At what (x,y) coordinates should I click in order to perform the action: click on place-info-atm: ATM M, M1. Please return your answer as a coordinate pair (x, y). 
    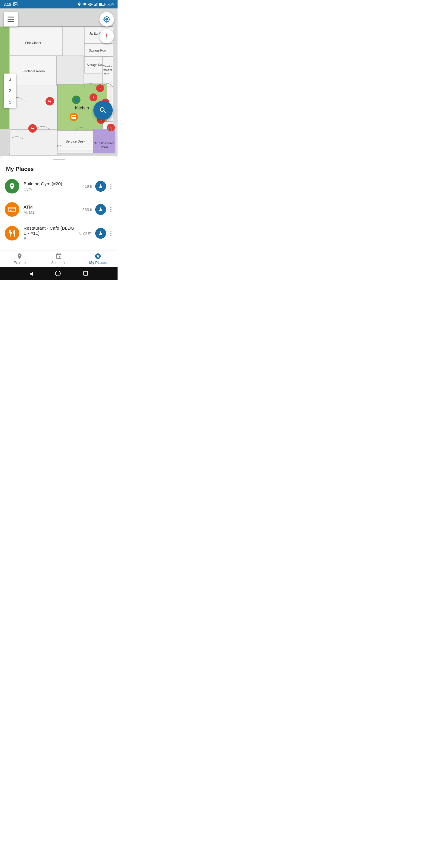
    Looking at the image, I should click on (51, 210).